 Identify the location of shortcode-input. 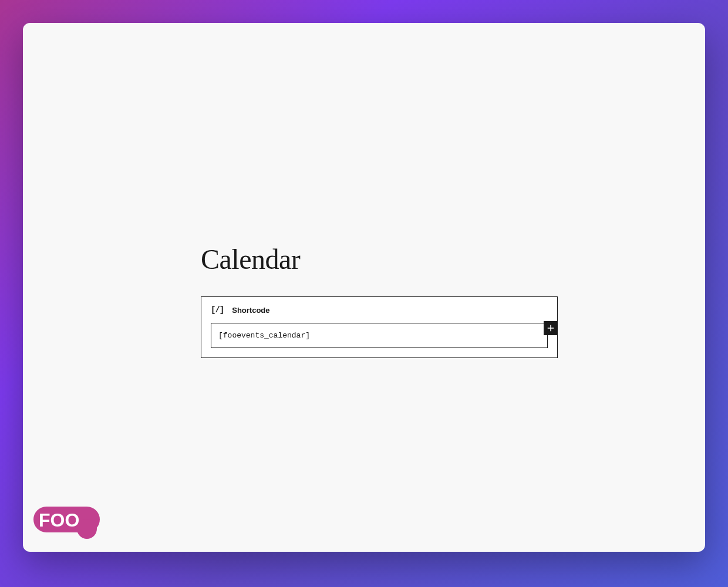
(379, 336).